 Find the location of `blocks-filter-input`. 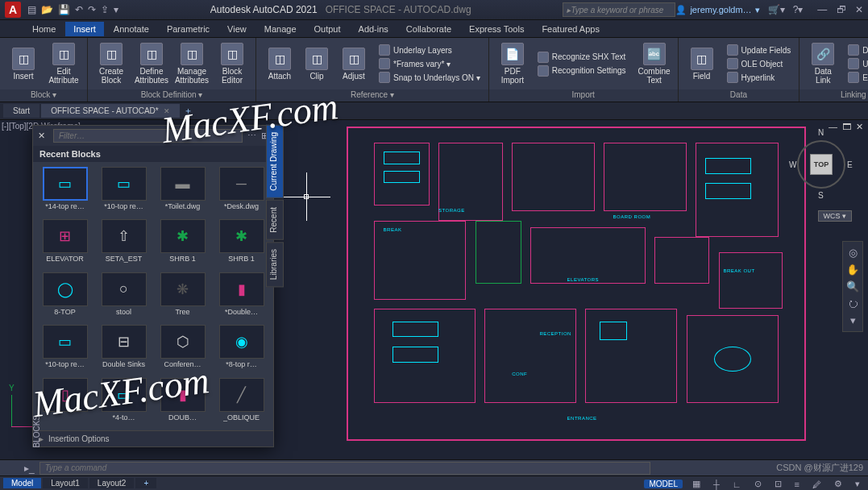

blocks-filter-input is located at coordinates (148, 135).